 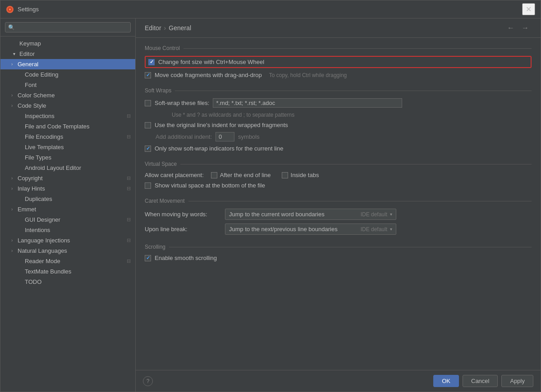 I want to click on sidebar-item-label: Android Layout Editor, so click(x=78, y=168).